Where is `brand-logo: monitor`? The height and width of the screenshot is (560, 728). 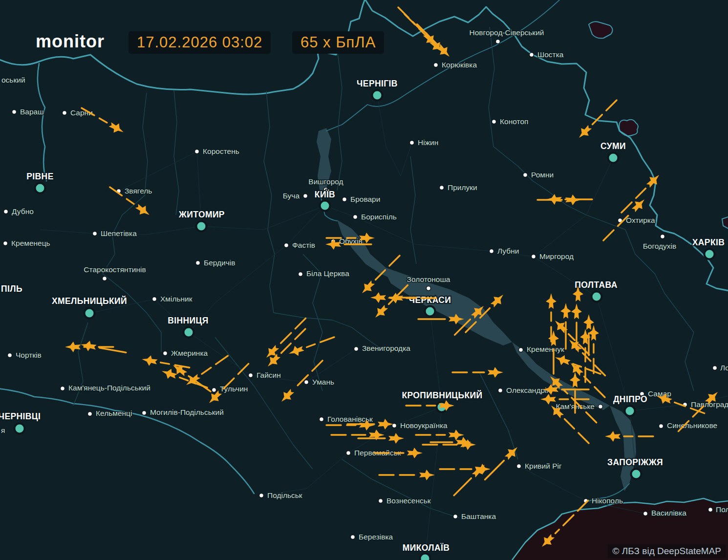
brand-logo: monitor is located at coordinates (70, 42).